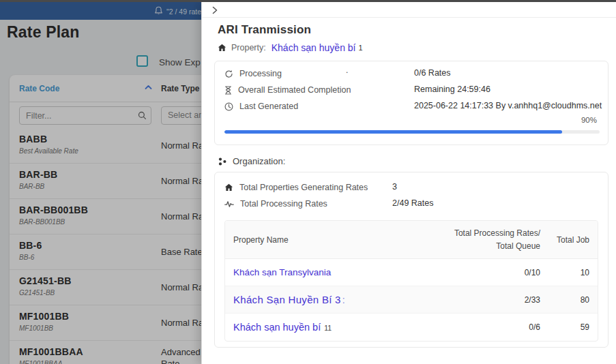  What do you see at coordinates (229, 106) in the screenshot?
I see `clock-icon` at bounding box center [229, 106].